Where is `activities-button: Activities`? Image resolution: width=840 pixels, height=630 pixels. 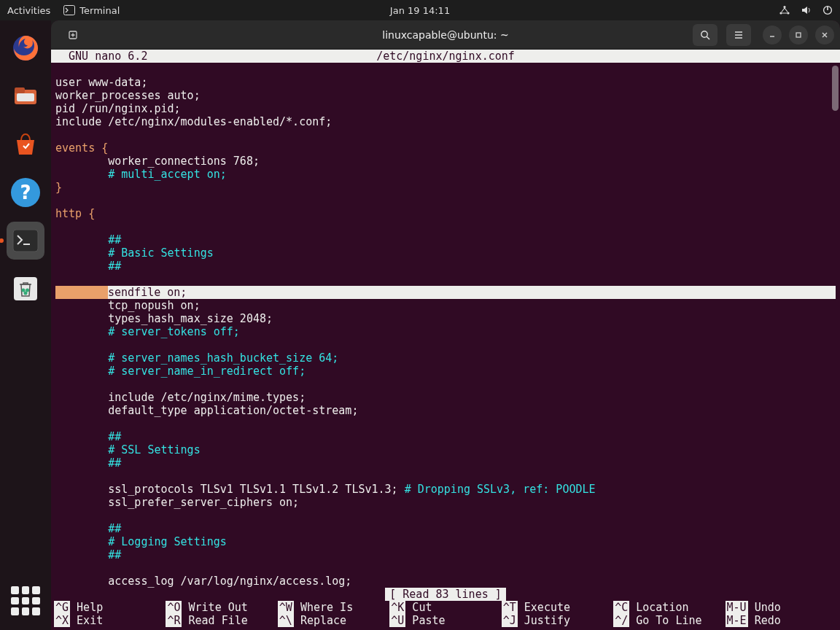 activities-button: Activities is located at coordinates (29, 10).